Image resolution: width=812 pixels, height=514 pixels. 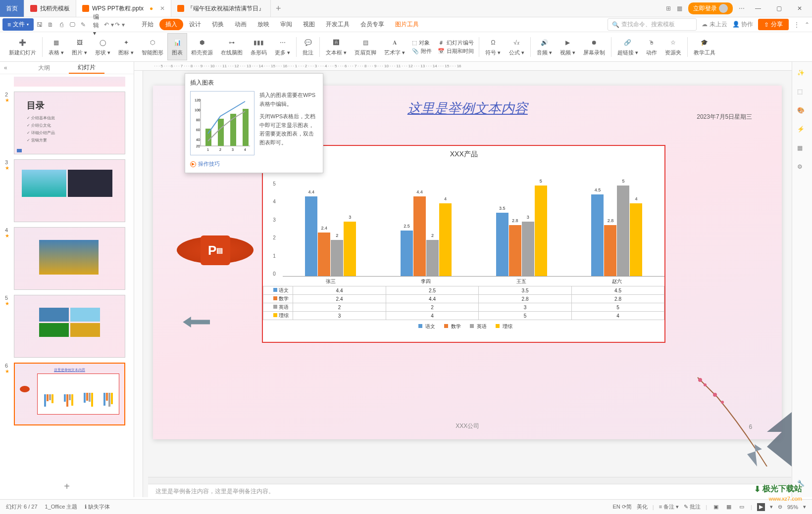 What do you see at coordinates (652, 47) in the screenshot?
I see `ribbon-action: 🖱动作` at bounding box center [652, 47].